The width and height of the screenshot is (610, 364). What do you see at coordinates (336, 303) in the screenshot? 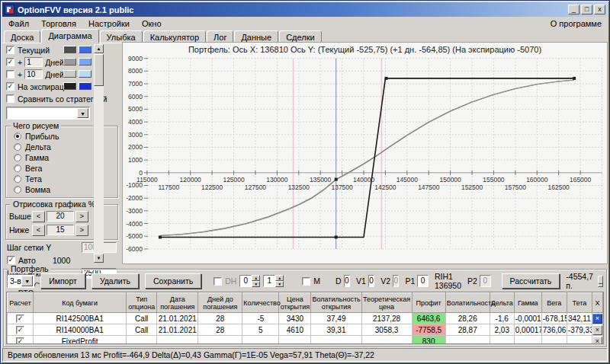
I see `column-header: Волатильность открытия` at bounding box center [336, 303].